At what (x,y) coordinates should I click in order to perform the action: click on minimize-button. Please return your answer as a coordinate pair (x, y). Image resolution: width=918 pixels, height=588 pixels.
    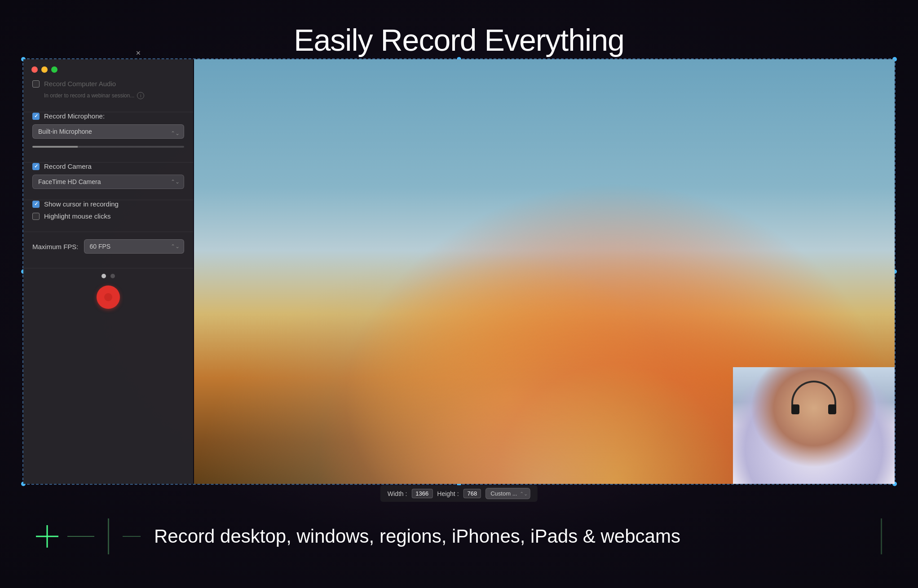
    Looking at the image, I should click on (44, 70).